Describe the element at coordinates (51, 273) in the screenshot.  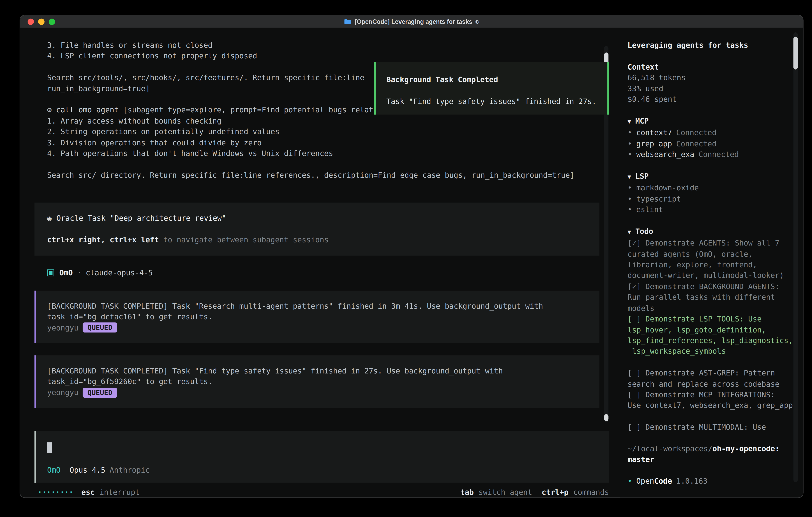
I see `agent-checkbox-icon` at that location.